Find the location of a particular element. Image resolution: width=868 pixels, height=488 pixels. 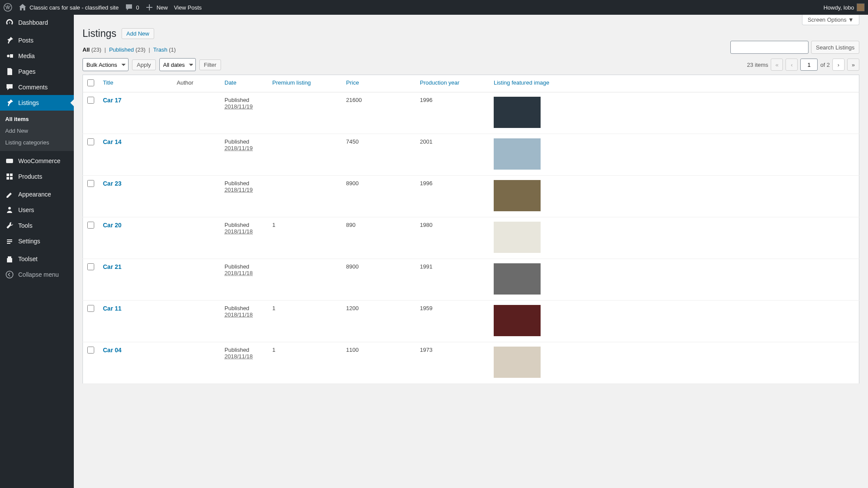

woocommerce-icon is located at coordinates (10, 161).